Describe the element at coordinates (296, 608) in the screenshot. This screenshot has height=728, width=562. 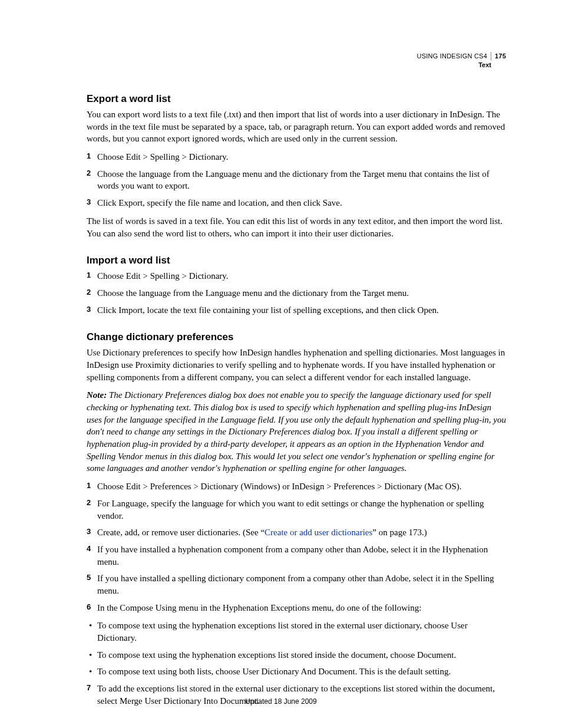
I see `step: In the Compose Using menu in the Hyphena…` at that location.